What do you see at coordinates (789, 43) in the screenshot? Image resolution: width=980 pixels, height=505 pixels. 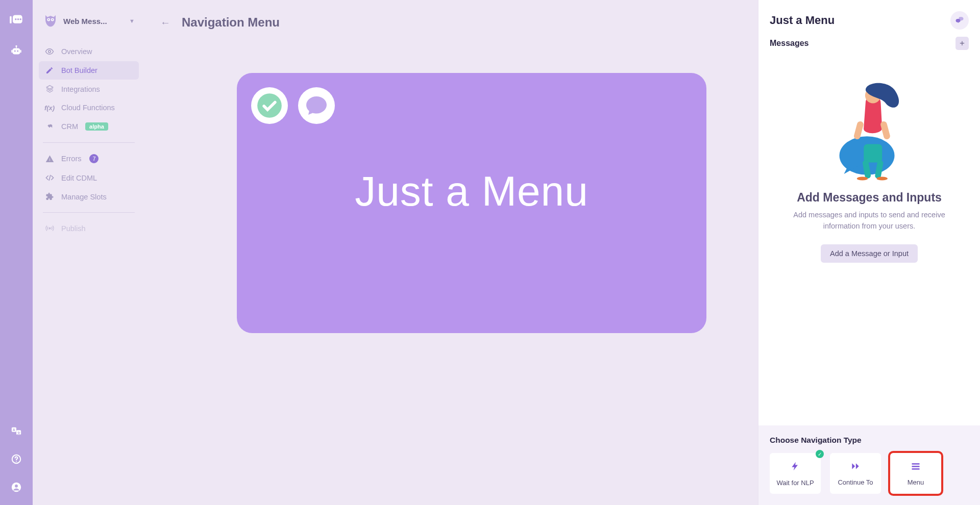 I see `section-title: Messages` at bounding box center [789, 43].